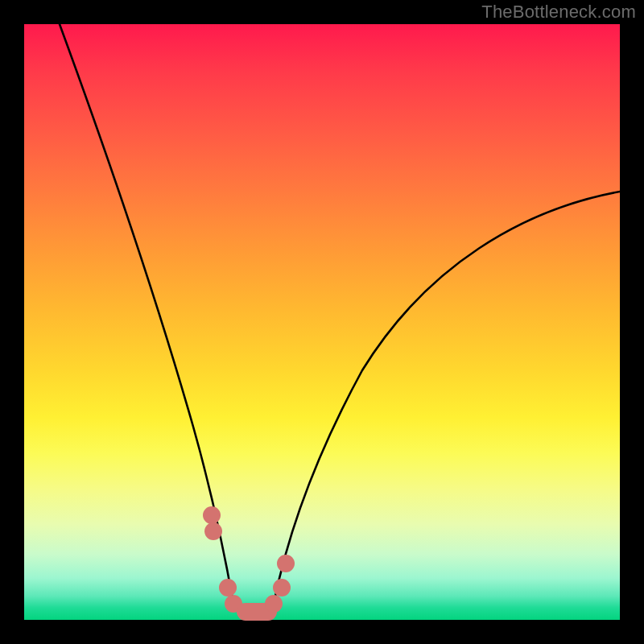  I want to click on watermark-text: TheBottleneck.com, so click(559, 12).